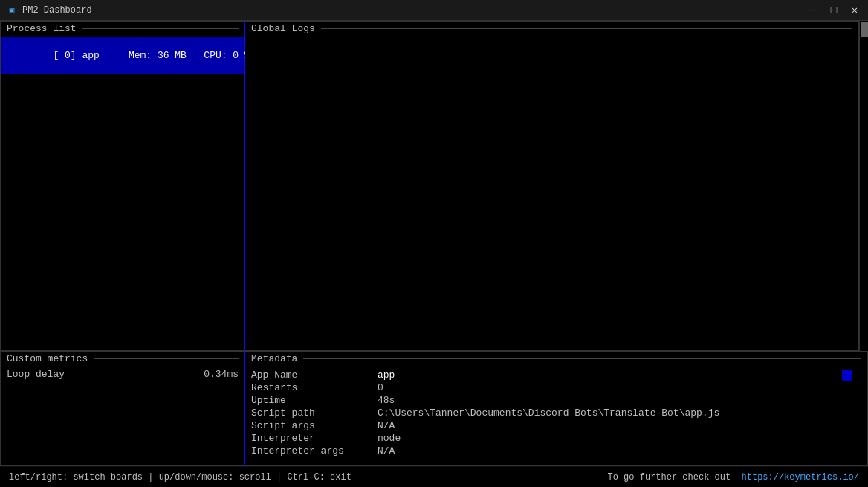 Image resolution: width=868 pixels, height=487 pixels. I want to click on metadata-value: node, so click(620, 439).